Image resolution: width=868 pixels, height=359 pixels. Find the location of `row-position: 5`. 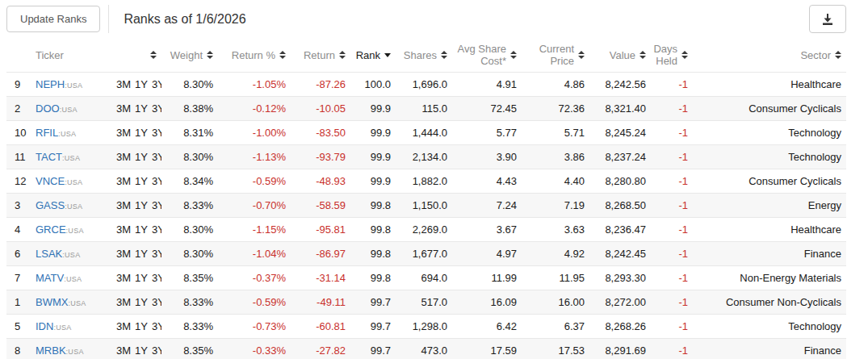

row-position: 5 is located at coordinates (19, 327).